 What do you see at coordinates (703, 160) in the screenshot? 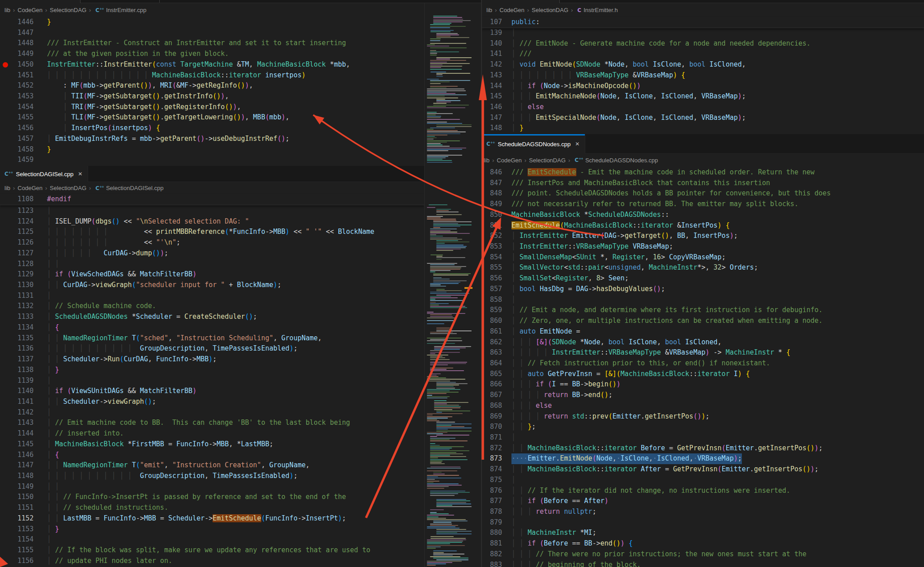
I see `breadcrumb: lib›CodeGen›SelectionDAG›CScheduleDAGSDN…` at bounding box center [703, 160].